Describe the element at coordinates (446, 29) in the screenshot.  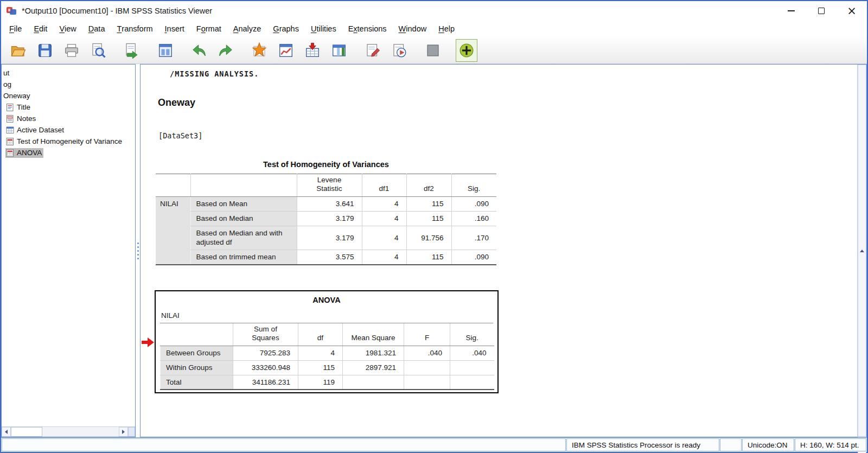
I see `menu-help: Help` at that location.